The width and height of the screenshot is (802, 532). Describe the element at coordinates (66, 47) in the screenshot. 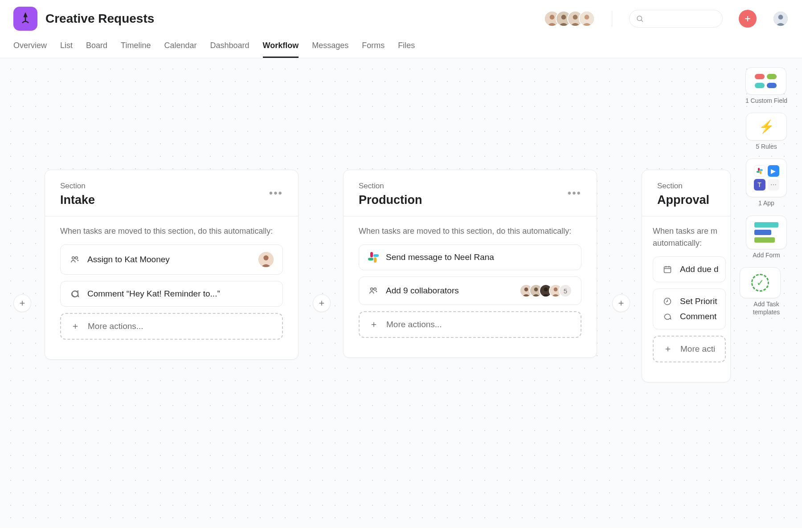

I see `tab-list: List` at that location.